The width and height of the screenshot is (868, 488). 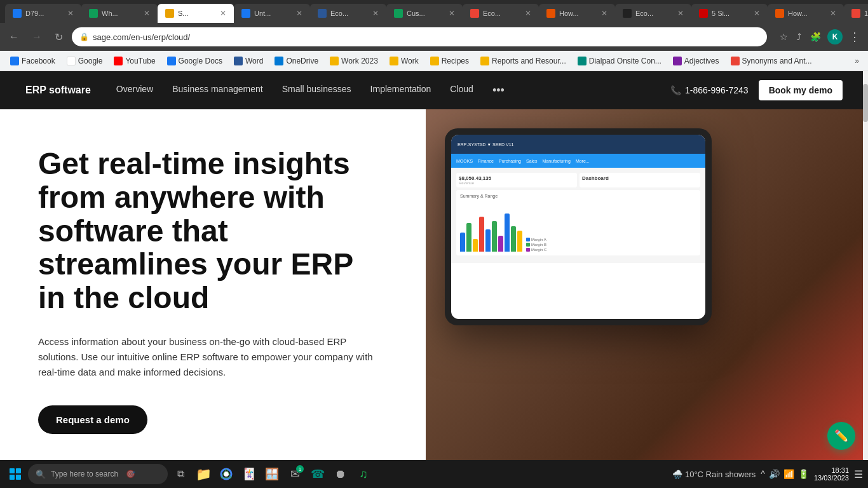 I want to click on hero-title: Get real-time insights from anywhere wit…, so click(x=213, y=231).